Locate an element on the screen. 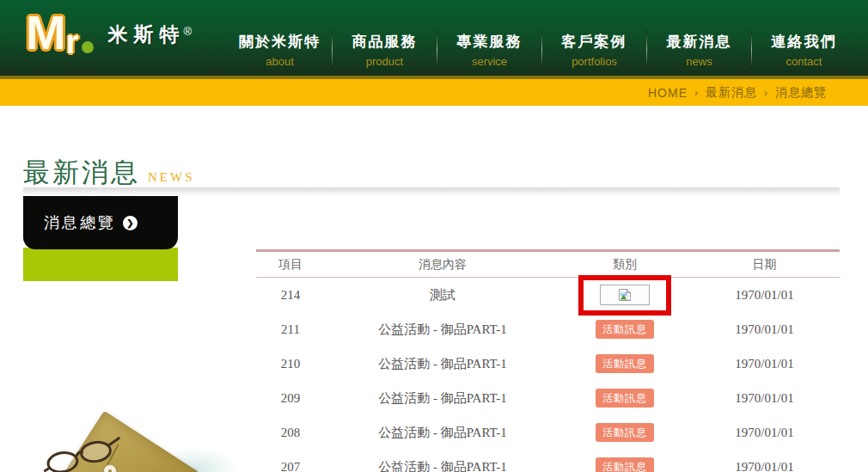 This screenshot has width=868, height=472. nav-label: 最新消息 is located at coordinates (700, 41).